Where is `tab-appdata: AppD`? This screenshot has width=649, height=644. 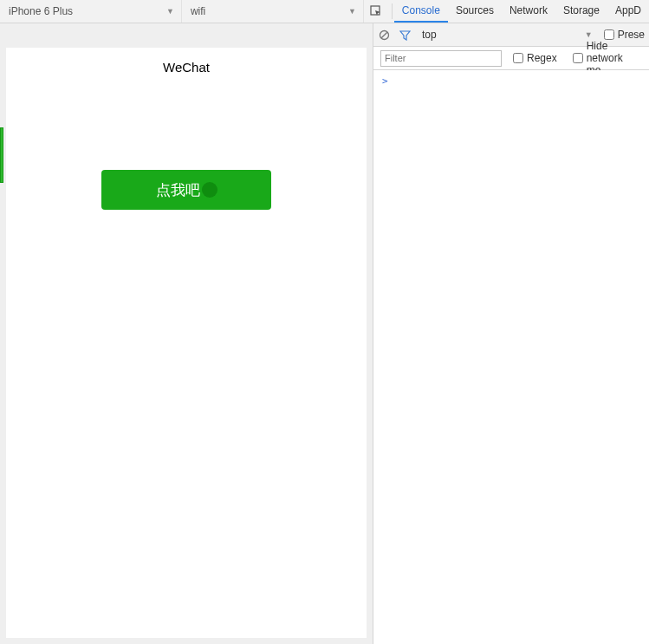 tab-appdata: AppD is located at coordinates (628, 11).